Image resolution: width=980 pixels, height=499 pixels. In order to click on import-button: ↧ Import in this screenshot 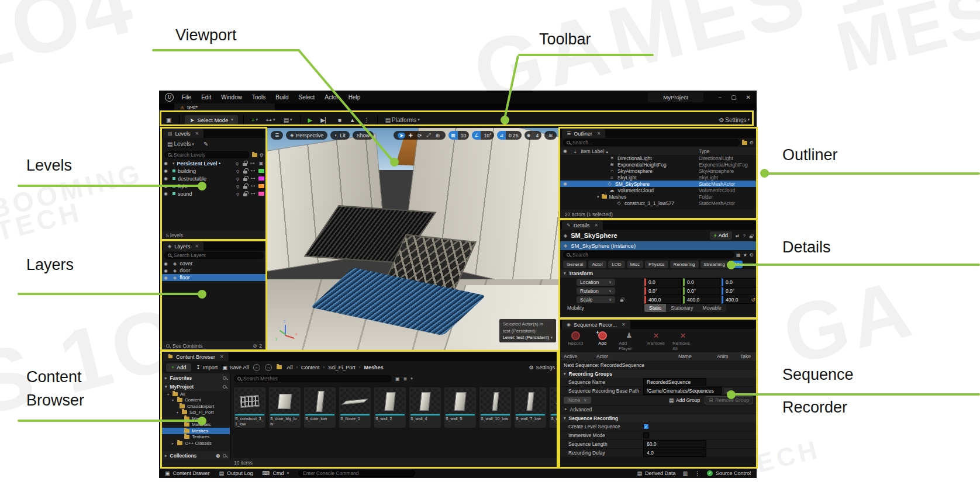, I will do `click(207, 368)`.